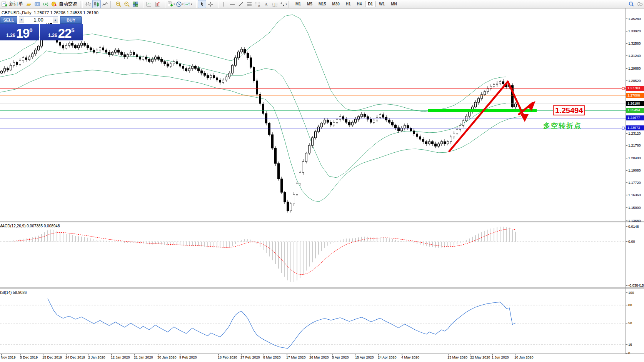 The width and height of the screenshot is (644, 362). Describe the element at coordinates (370, 4) in the screenshot. I see `timeframe-button-d1: D1` at that location.